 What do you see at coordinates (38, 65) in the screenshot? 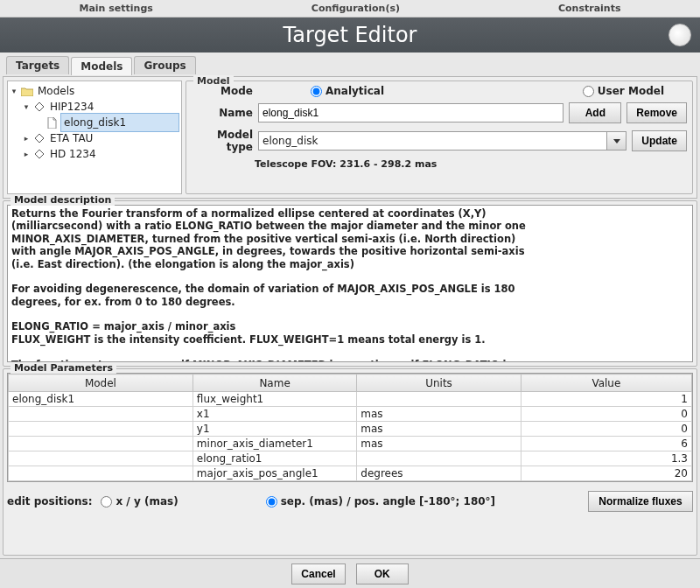
I see `tab-targets: Targets` at bounding box center [38, 65].